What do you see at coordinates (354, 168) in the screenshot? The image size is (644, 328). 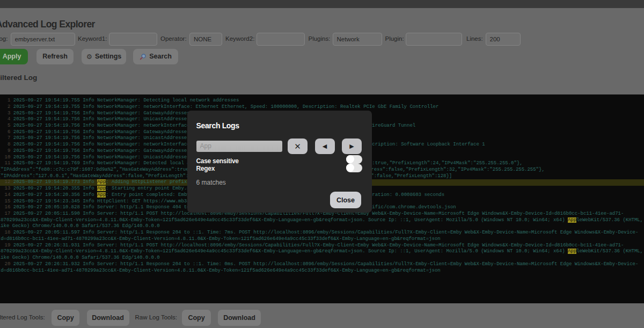 I see `regex-toggle` at bounding box center [354, 168].